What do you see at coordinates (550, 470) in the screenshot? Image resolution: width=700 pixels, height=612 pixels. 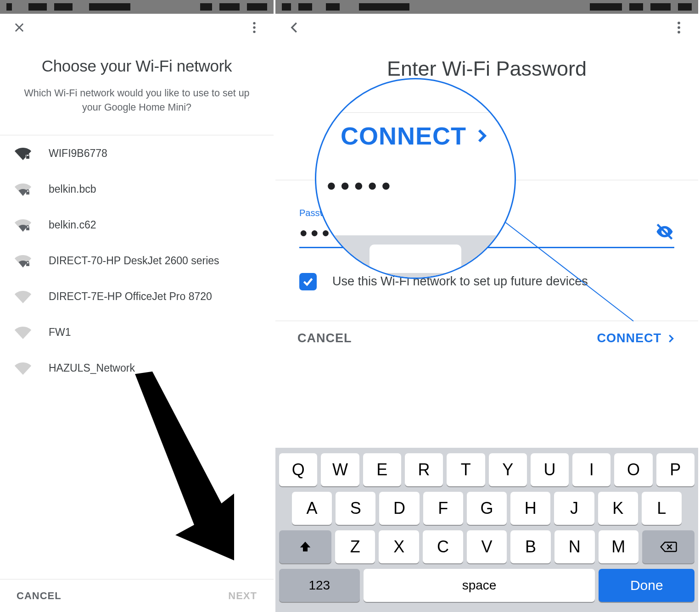 I see `key-u: U` at bounding box center [550, 470].